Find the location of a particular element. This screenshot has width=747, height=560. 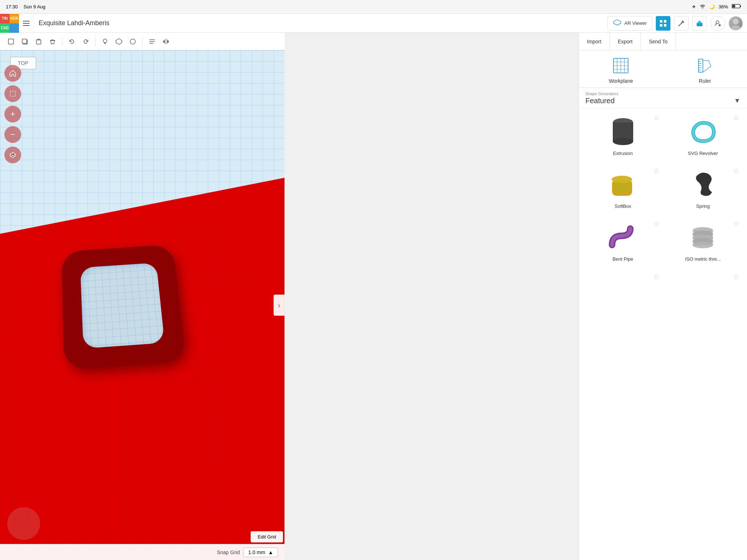

header: TIN KER CAD Exquisite Lahdi-Amberis AR V… is located at coordinates (233, 23).